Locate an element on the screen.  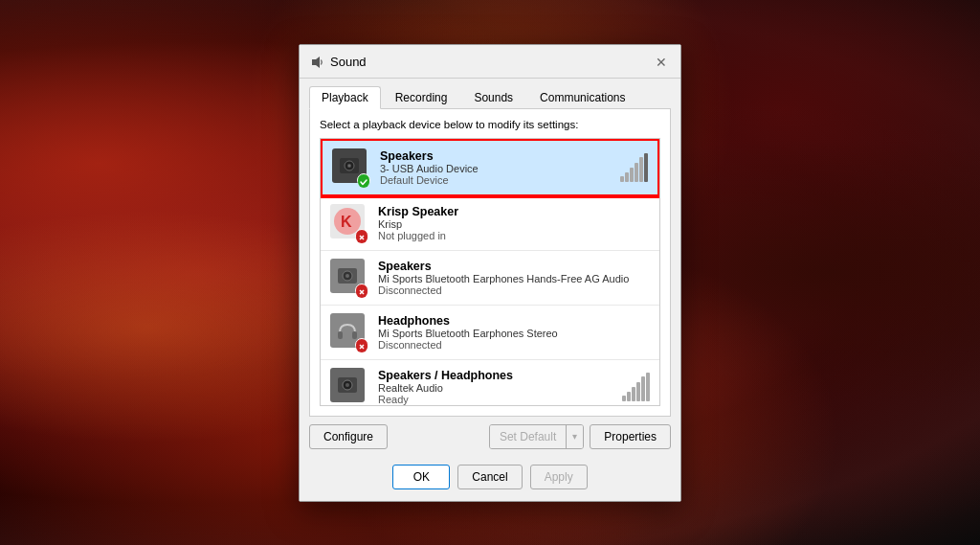
instruction-text: Select a playback device below to modify… is located at coordinates (490, 125).